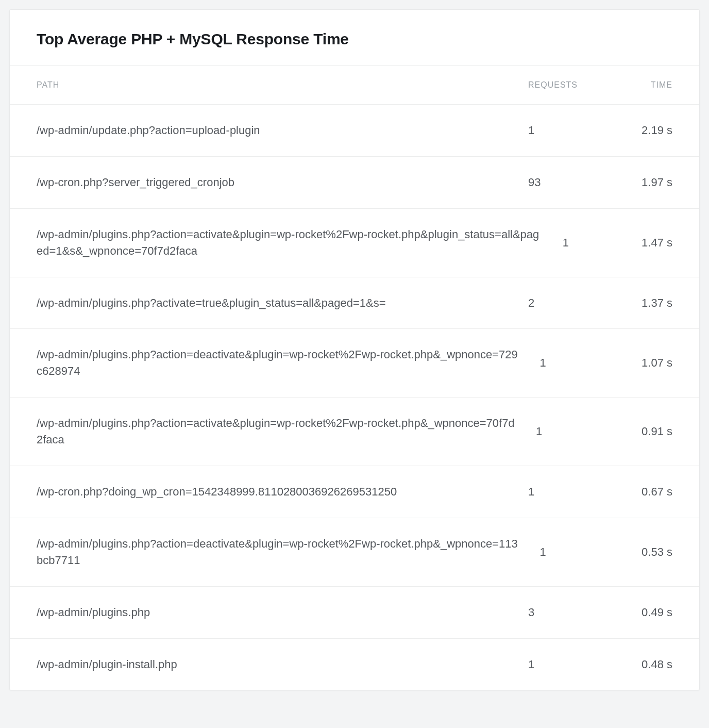 This screenshot has width=709, height=728. Describe the element at coordinates (642, 492) in the screenshot. I see `cell-time: 0.67 s` at that location.